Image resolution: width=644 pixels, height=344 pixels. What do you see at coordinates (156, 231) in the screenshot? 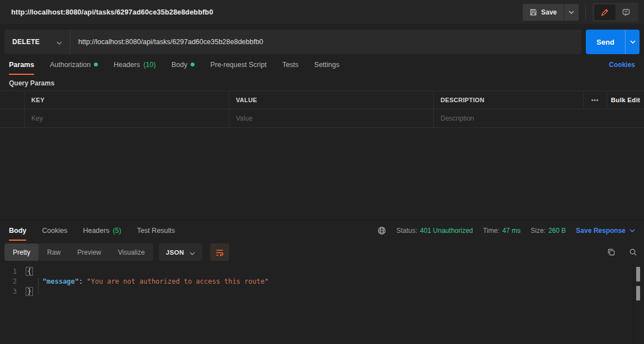
I see `response-tab-test-results-label: Test Results` at bounding box center [156, 231].